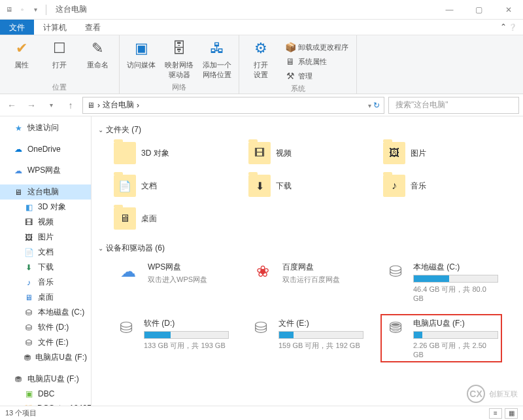 The image size is (523, 420). What do you see at coordinates (59, 65) in the screenshot?
I see `ribbon-label: 打开` at bounding box center [59, 65].